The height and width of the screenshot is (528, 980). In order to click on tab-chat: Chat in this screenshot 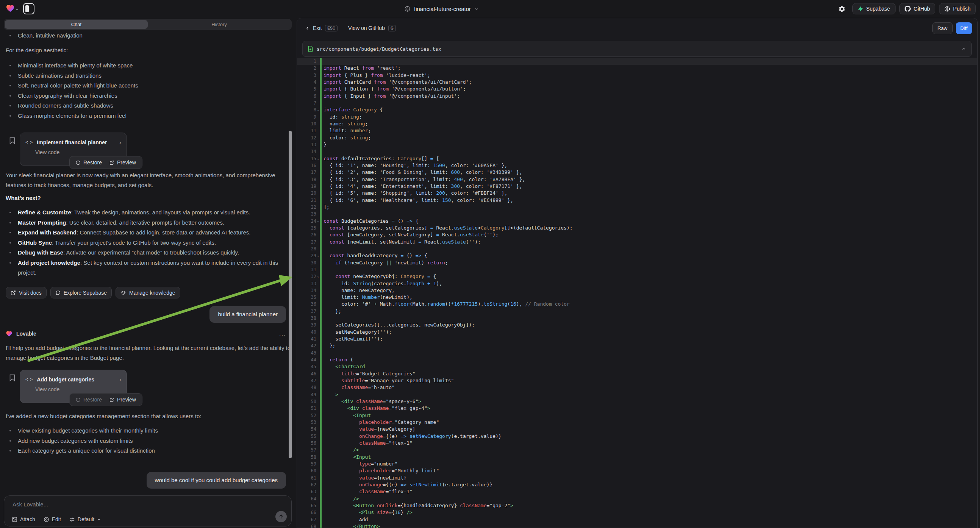, I will do `click(76, 24)`.